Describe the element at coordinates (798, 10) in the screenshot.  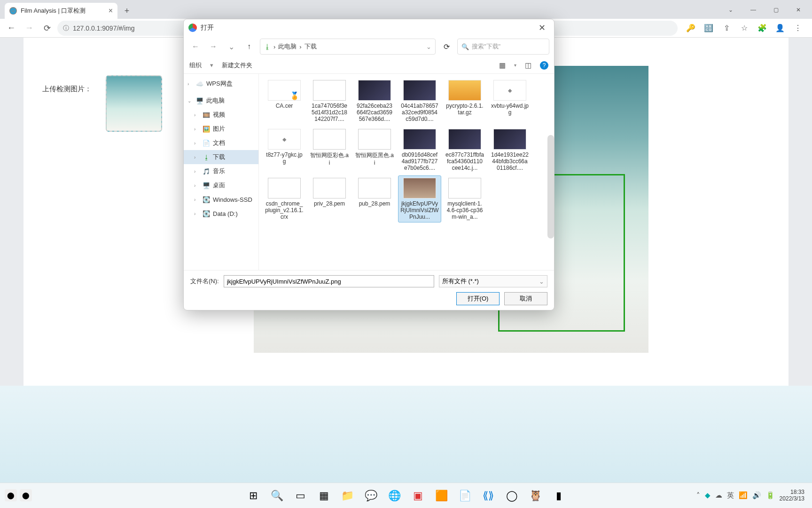
I see `window-close-icon: ✕` at that location.